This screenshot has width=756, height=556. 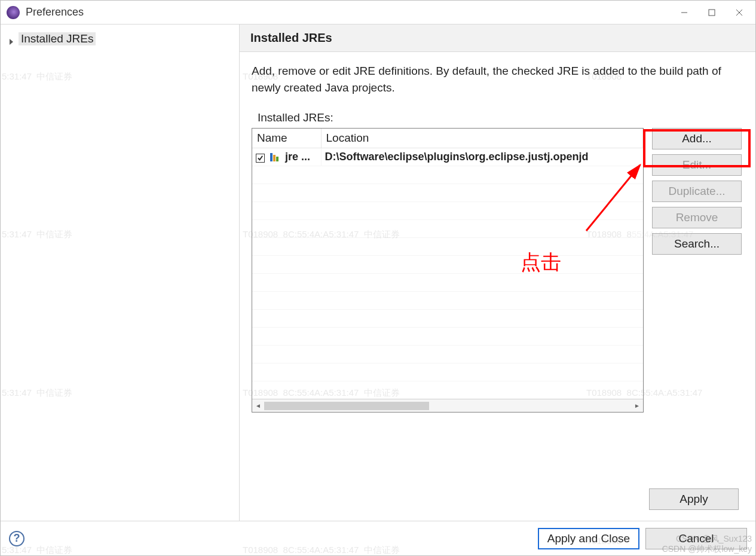 What do you see at coordinates (712, 13) in the screenshot?
I see `maximize-button` at bounding box center [712, 13].